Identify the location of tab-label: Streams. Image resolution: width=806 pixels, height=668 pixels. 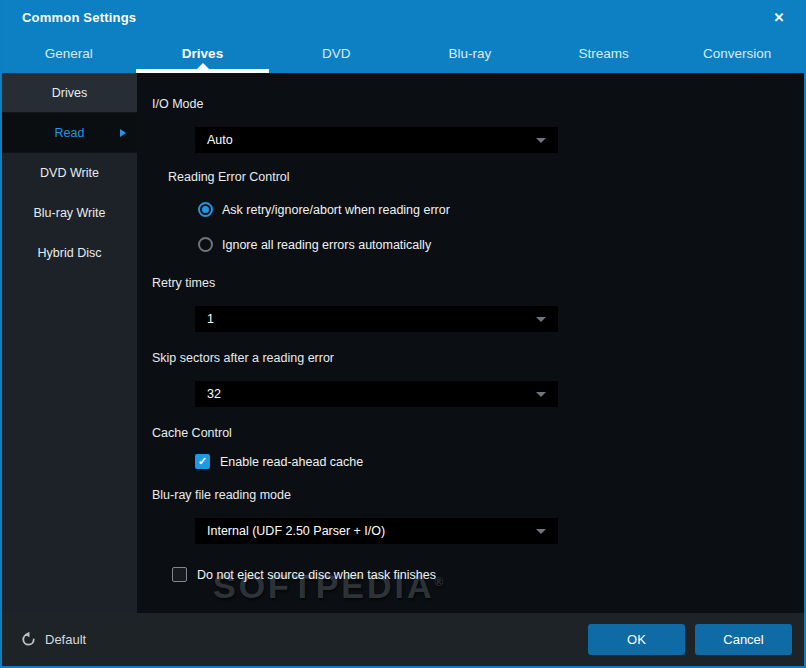
(603, 54).